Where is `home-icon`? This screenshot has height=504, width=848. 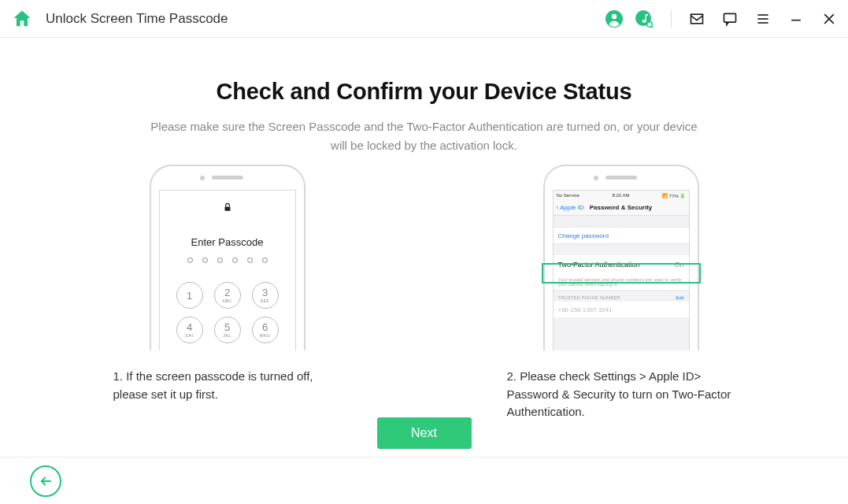
home-icon is located at coordinates (22, 19).